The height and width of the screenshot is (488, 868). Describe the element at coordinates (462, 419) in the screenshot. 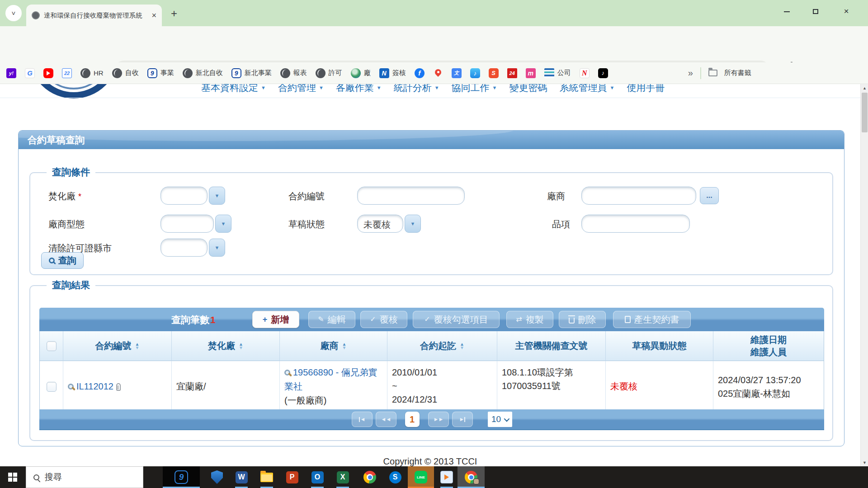

I see `last-page-button: ►` at that location.